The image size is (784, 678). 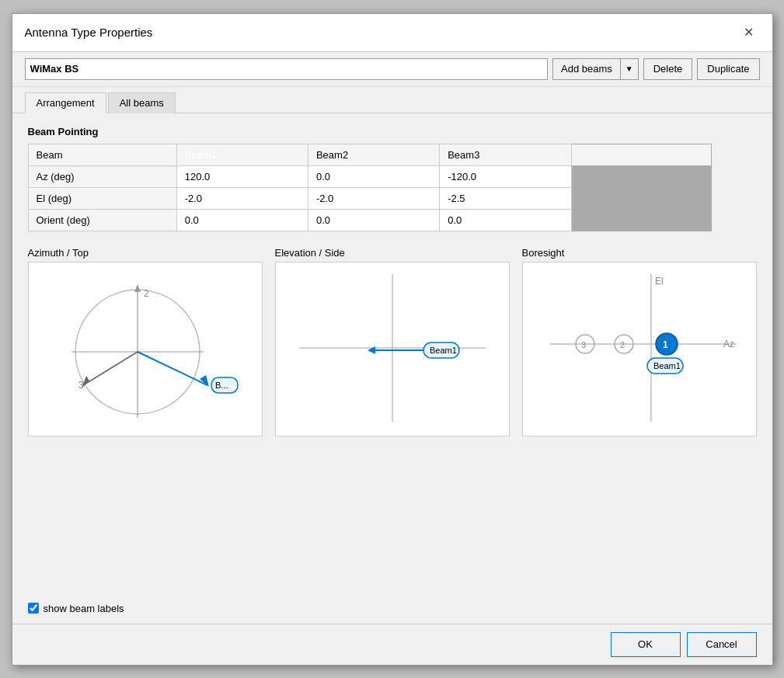 I want to click on svg-text: Az, so click(x=729, y=344).